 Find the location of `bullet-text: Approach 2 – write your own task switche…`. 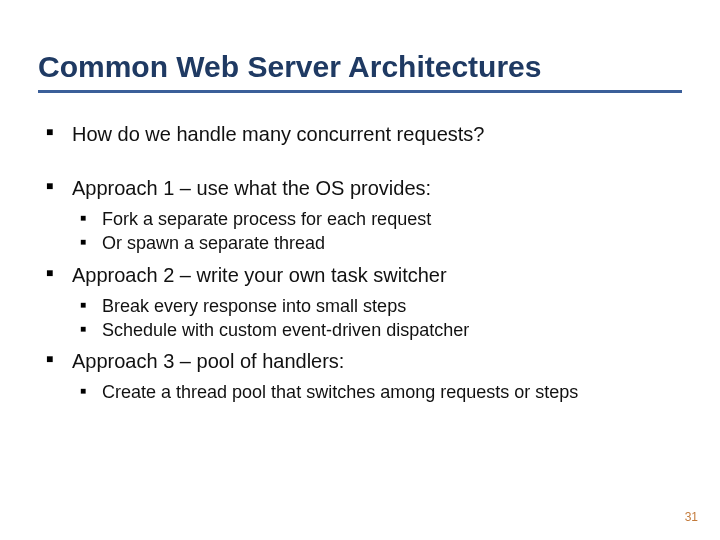

bullet-text: Approach 2 – write your own task switche… is located at coordinates (260, 275).